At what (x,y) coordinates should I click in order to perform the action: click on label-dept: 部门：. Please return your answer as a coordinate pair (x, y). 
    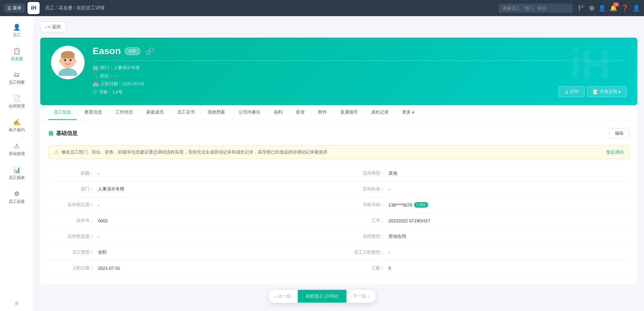
    Looking at the image, I should click on (74, 189).